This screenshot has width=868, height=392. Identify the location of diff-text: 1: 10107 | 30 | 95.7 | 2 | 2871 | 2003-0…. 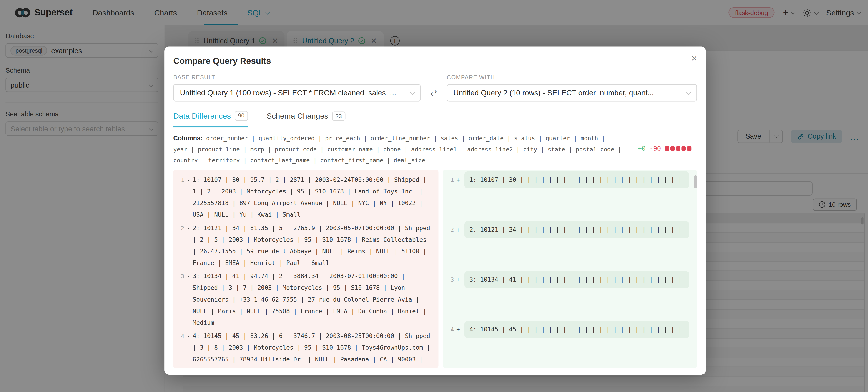
(315, 197).